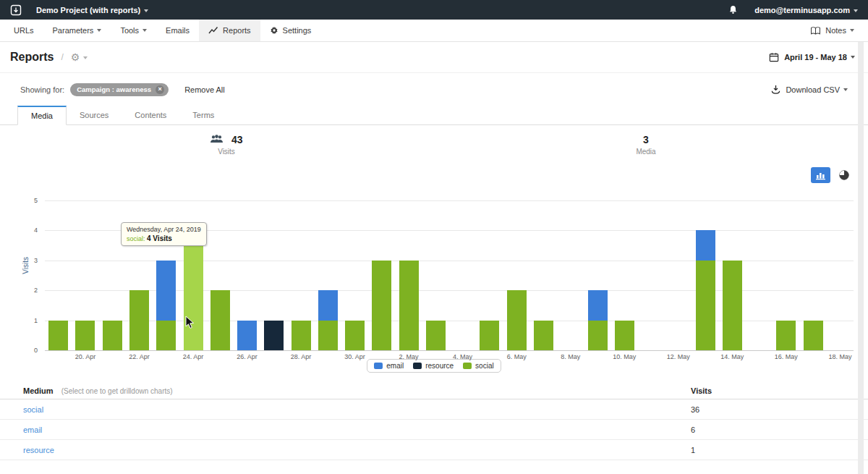 Image resolution: width=868 pixels, height=474 pixels. Describe the element at coordinates (139, 320) in the screenshot. I see `bar-social-22. Apr` at that location.